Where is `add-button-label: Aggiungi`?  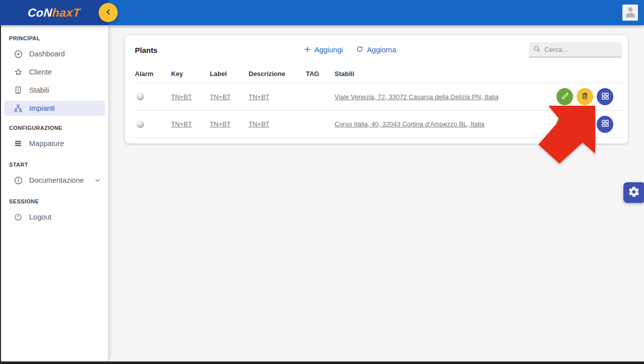 add-button-label: Aggiungi is located at coordinates (329, 50).